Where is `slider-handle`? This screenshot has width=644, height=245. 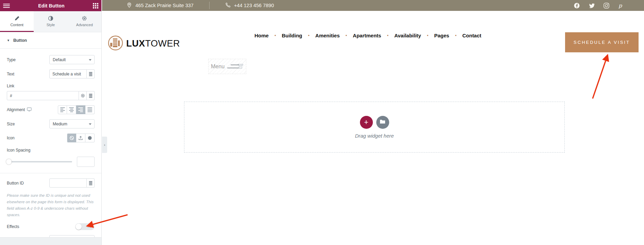 slider-handle is located at coordinates (9, 162).